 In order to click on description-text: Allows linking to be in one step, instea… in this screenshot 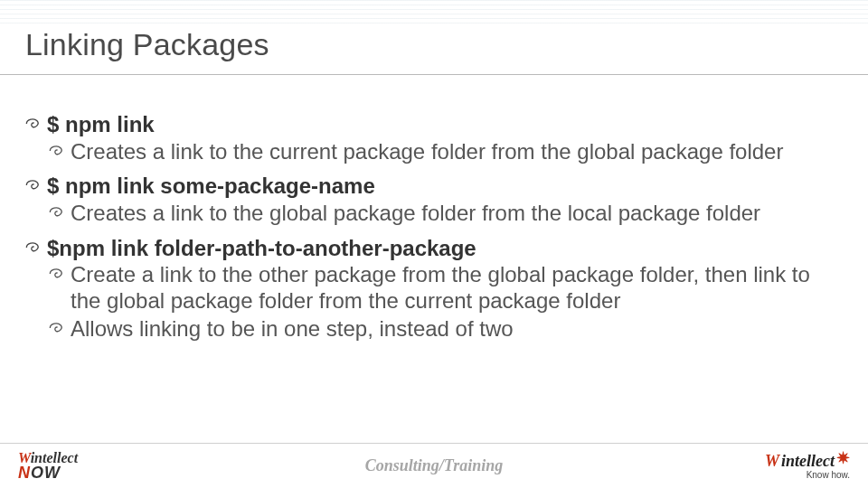, I will do `click(292, 329)`.